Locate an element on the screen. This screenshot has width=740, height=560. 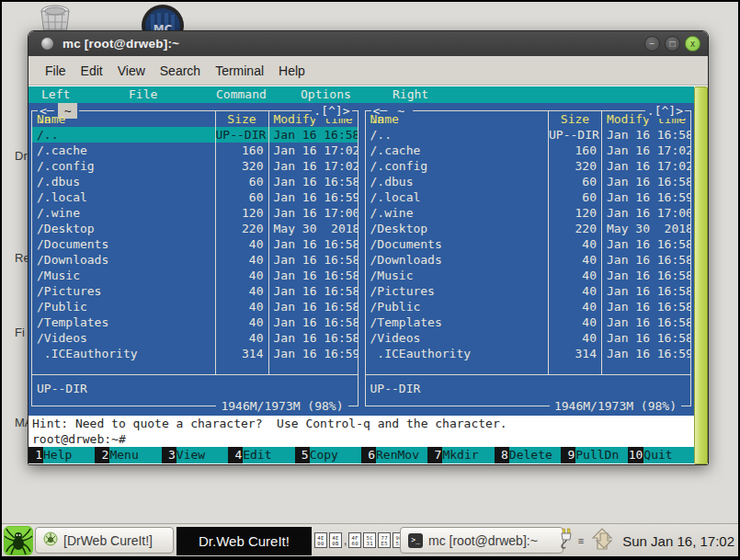
window-icon is located at coordinates (48, 44).